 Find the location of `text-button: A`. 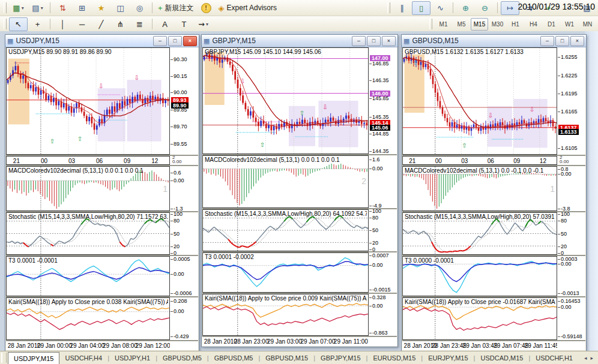

text-button: A is located at coordinates (165, 24).